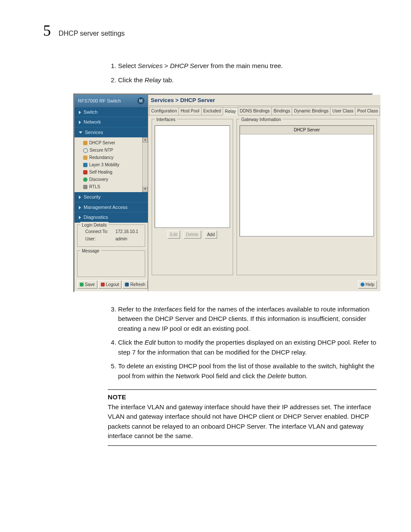 The width and height of the screenshot is (411, 532). Describe the element at coordinates (307, 197) in the screenshot. I see `gateway-fieldset: Gateway Information DHCP Server` at that location.